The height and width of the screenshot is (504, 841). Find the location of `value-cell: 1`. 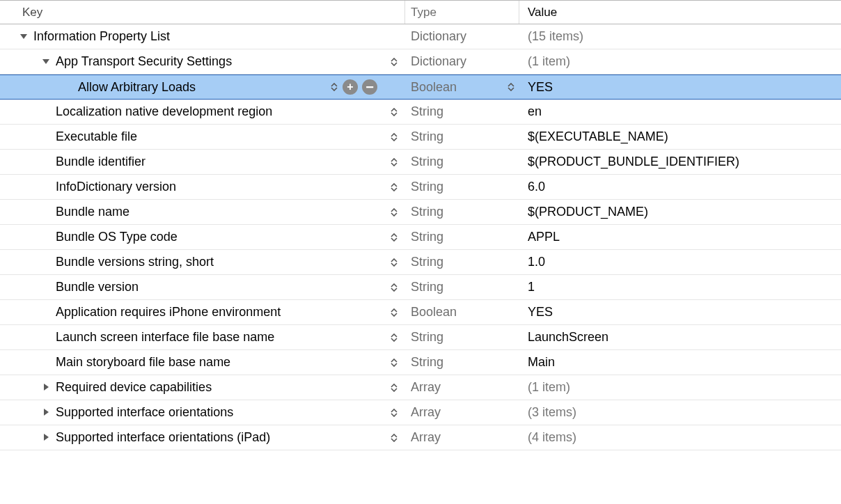

value-cell: 1 is located at coordinates (680, 287).